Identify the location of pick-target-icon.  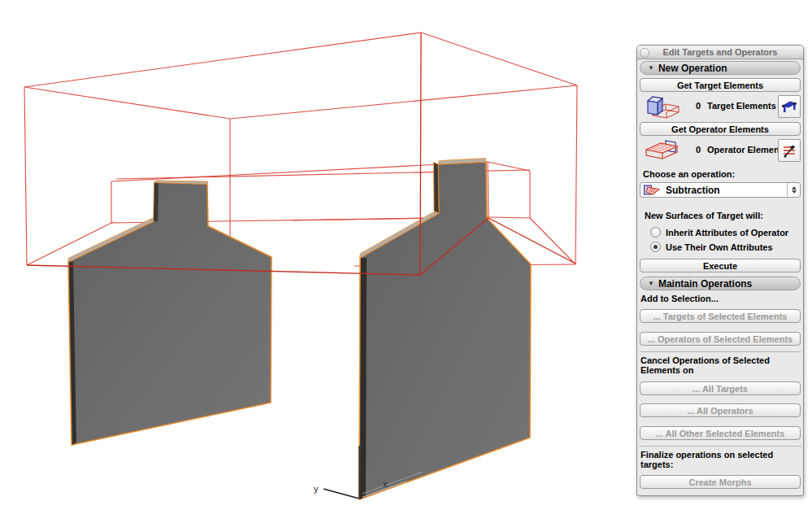
(789, 107).